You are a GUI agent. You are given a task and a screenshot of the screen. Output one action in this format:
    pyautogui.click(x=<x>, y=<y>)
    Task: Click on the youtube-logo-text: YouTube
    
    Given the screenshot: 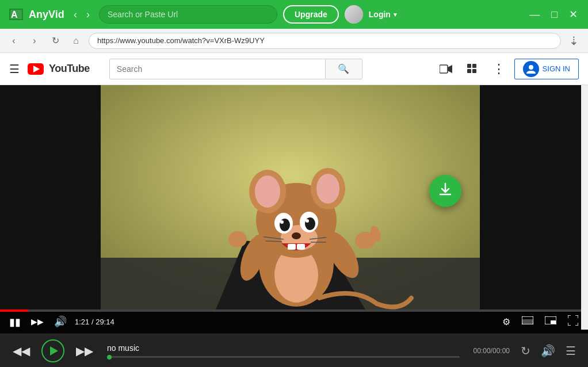 What is the action you would take?
    pyautogui.click(x=69, y=69)
    